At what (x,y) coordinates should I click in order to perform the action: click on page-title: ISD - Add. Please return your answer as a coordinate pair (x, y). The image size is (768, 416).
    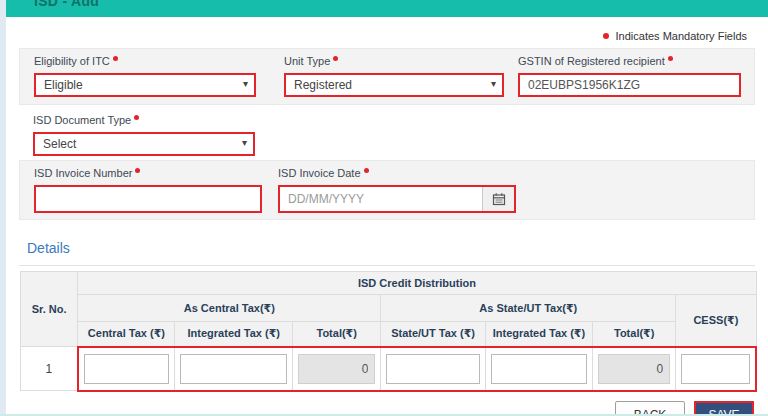
    Looking at the image, I should click on (401, 4).